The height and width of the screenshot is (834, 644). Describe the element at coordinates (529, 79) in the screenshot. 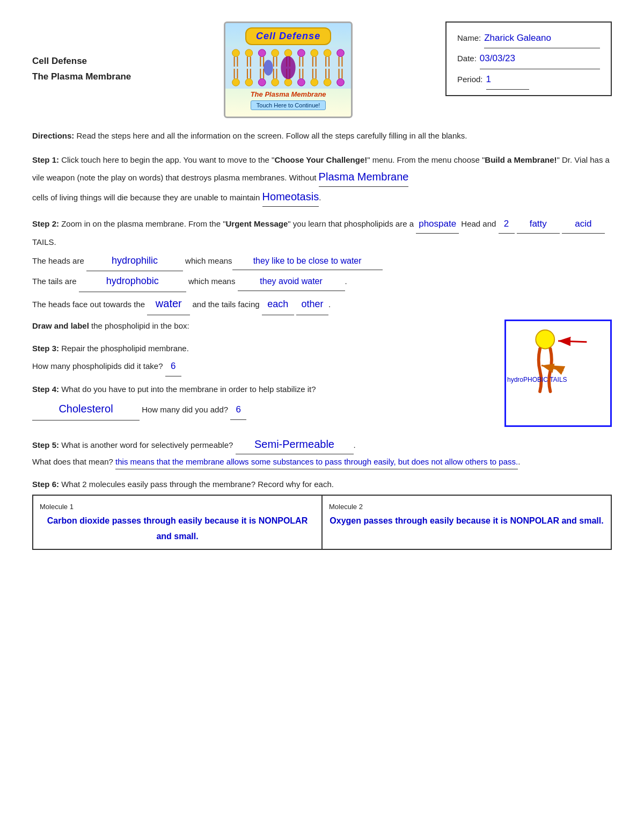

I see `period-row: Period: 1` at that location.